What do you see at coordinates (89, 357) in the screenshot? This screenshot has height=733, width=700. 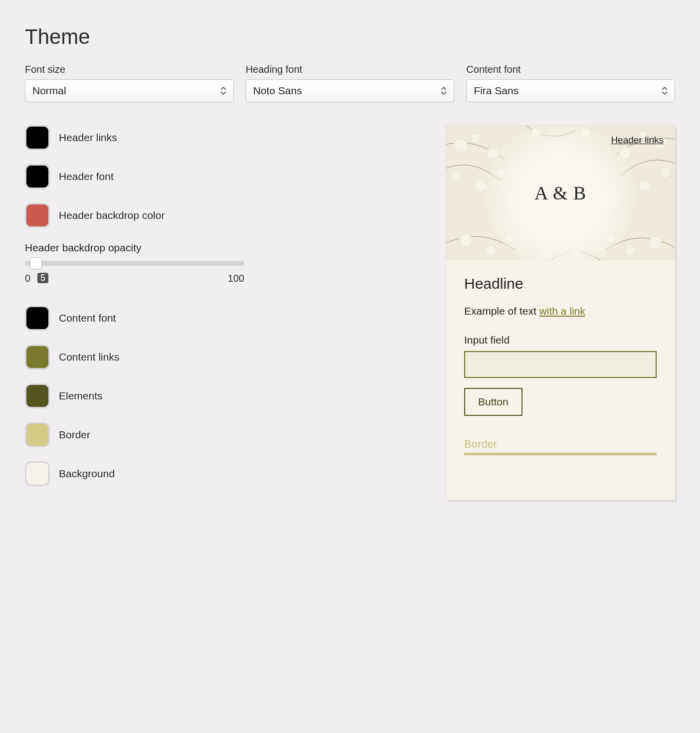 I see `swatch-label: Content links` at bounding box center [89, 357].